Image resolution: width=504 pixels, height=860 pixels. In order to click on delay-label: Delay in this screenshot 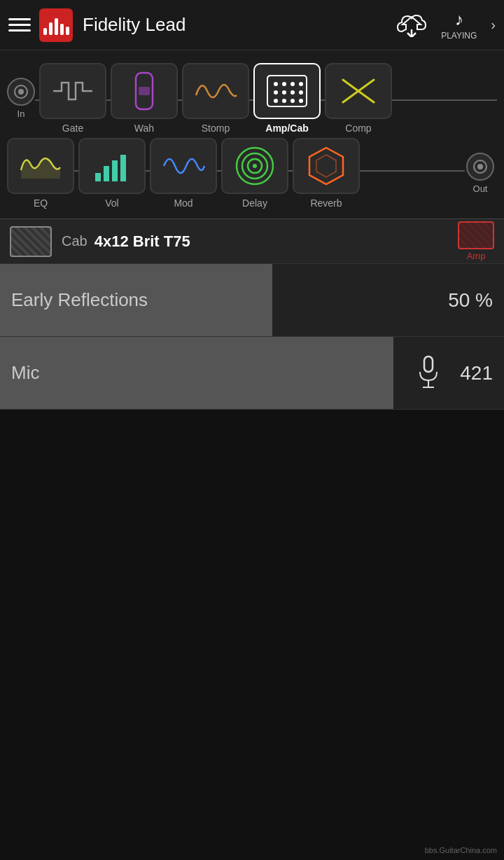, I will do `click(255, 203)`.